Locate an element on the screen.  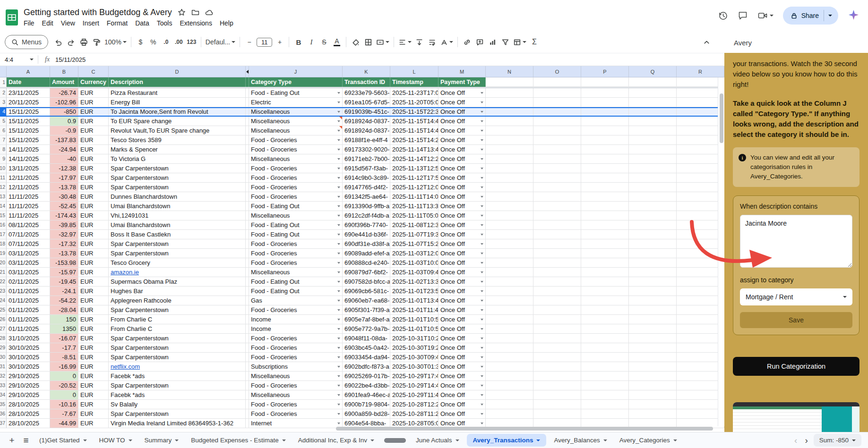
cell-timestamp: 2025-11-13T12:5 is located at coordinates (414, 169).